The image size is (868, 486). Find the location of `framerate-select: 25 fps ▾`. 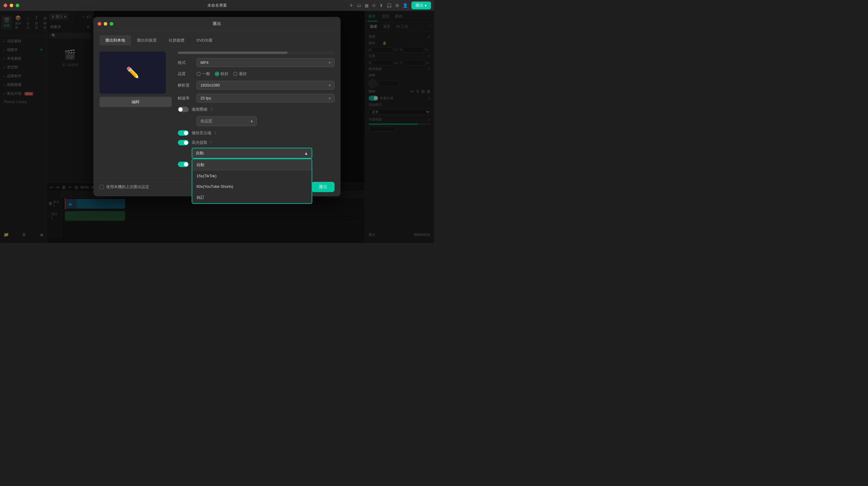

framerate-select: 25 fps ▾ is located at coordinates (266, 98).